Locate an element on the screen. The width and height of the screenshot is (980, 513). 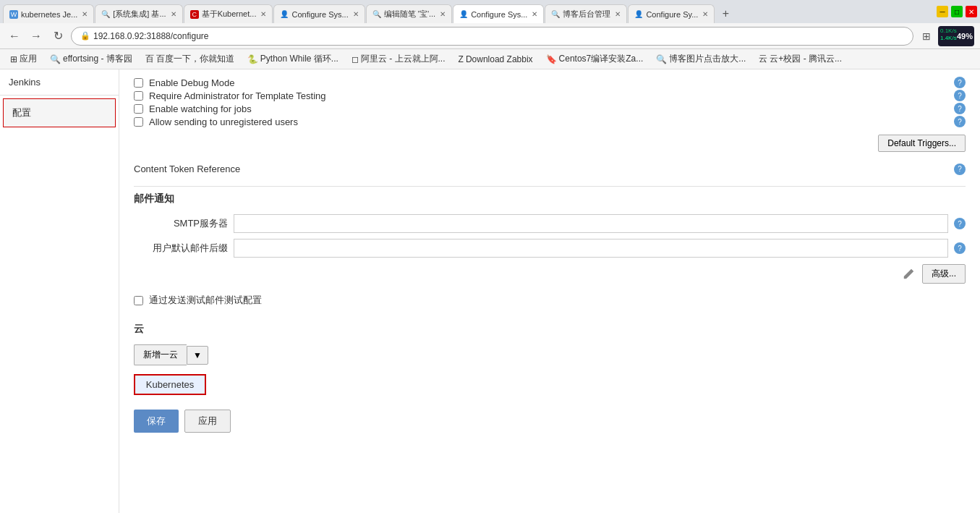
tab-4: 👤 Configure Sys... ✕ is located at coordinates (319, 14).